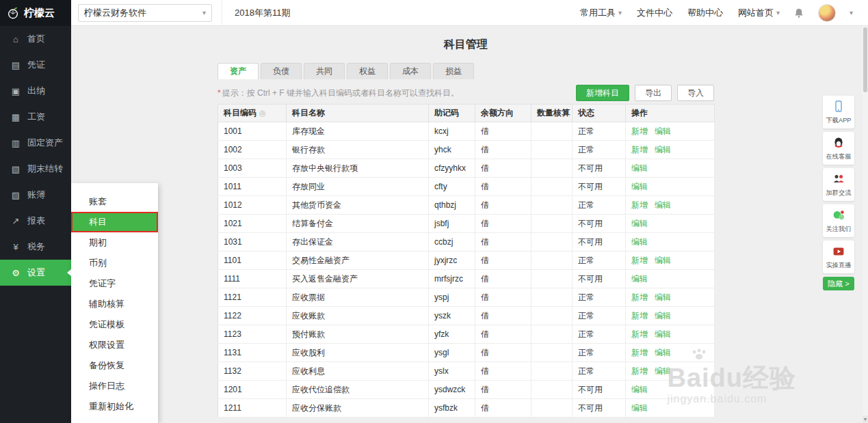 This screenshot has height=423, width=868. What do you see at coordinates (115, 243) in the screenshot?
I see `submenu-item-opening-balance: 期初` at bounding box center [115, 243].